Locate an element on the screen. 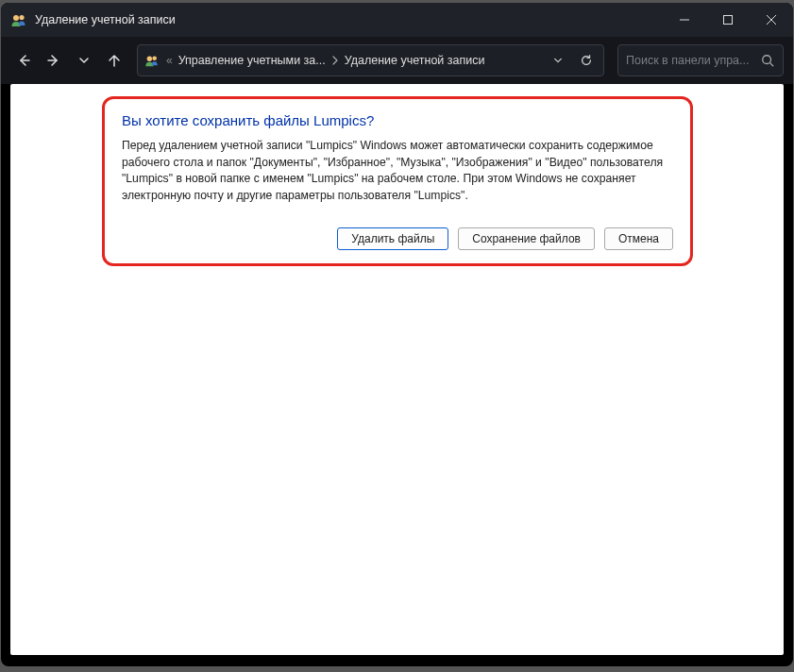 The width and height of the screenshot is (794, 672). back-button is located at coordinates (24, 60).